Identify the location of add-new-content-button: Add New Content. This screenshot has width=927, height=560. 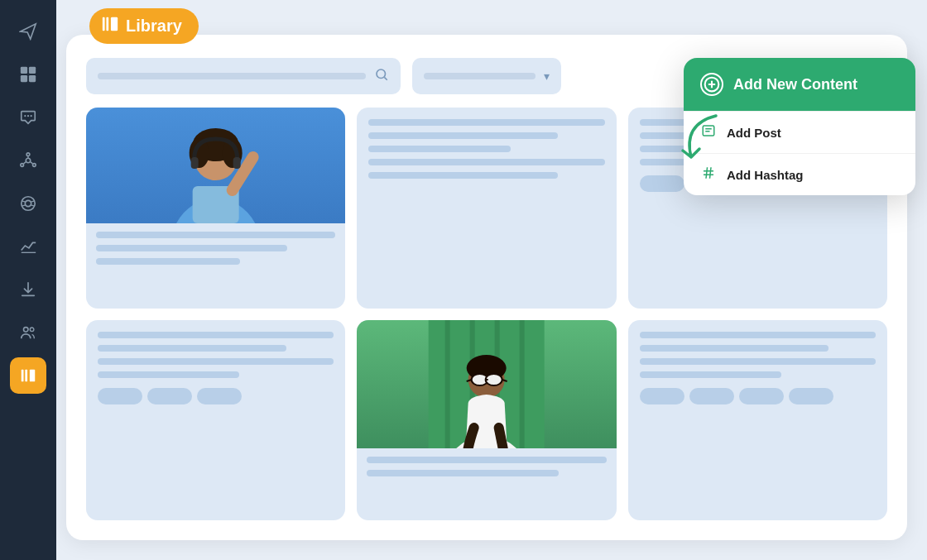
(800, 84).